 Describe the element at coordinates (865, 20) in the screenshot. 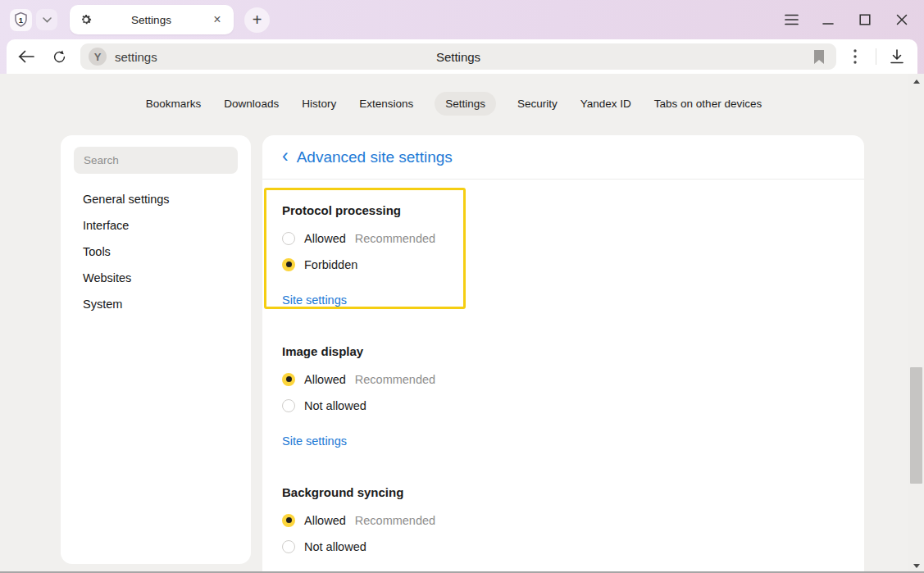

I see `maximize-icon` at that location.